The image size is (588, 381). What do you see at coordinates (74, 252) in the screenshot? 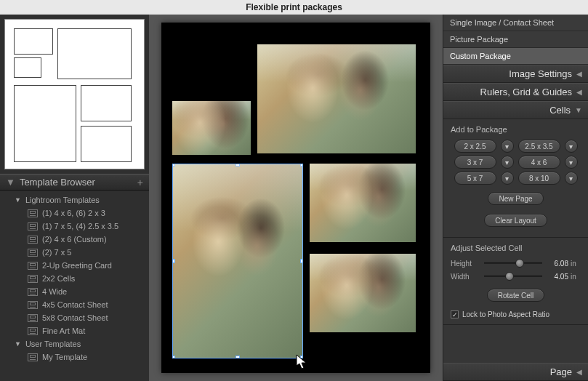
I see `template-item: (2) 7 x 5` at bounding box center [74, 252].